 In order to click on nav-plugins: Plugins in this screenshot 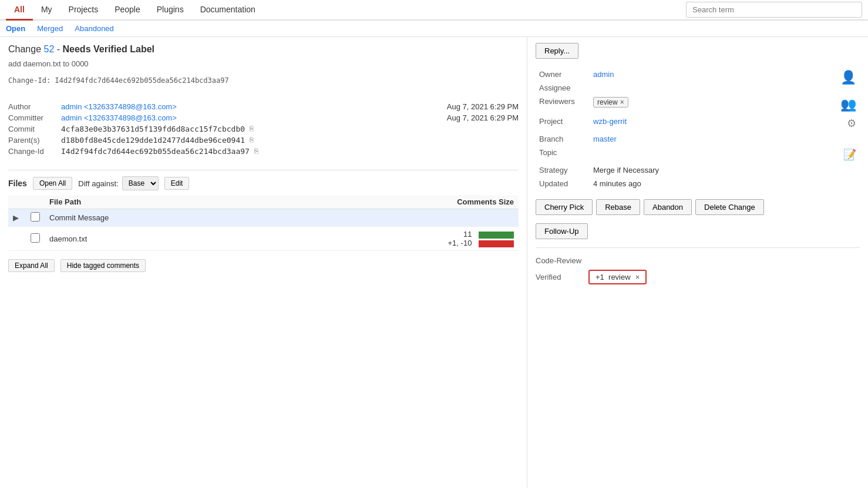, I will do `click(170, 11)`.